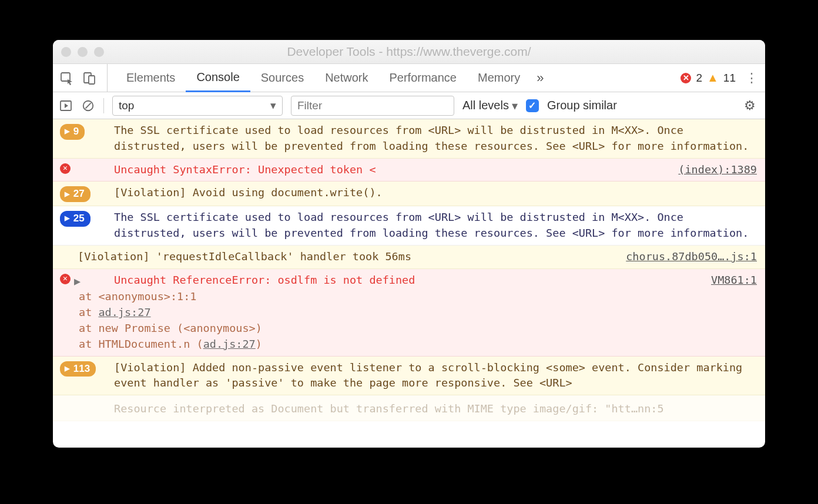  What do you see at coordinates (409, 408) in the screenshot?
I see `console-message: Resource interpreted as Document but tra…` at bounding box center [409, 408].